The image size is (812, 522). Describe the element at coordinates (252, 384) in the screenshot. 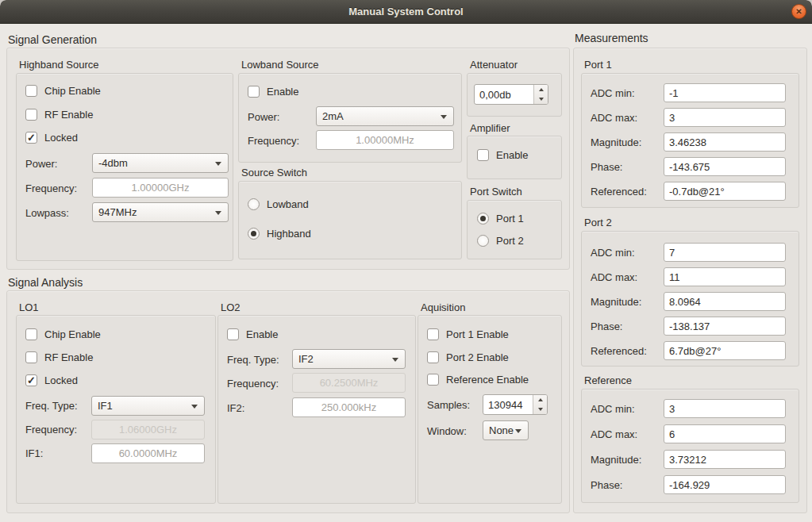

I see `lo2-frequency-label: Frequency:` at that location.